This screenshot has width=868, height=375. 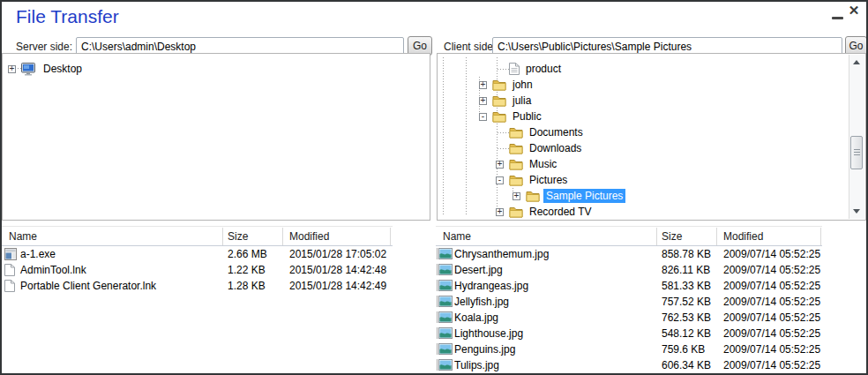 What do you see at coordinates (482, 302) in the screenshot?
I see `file-name: Jellyfish.jpg` at bounding box center [482, 302].